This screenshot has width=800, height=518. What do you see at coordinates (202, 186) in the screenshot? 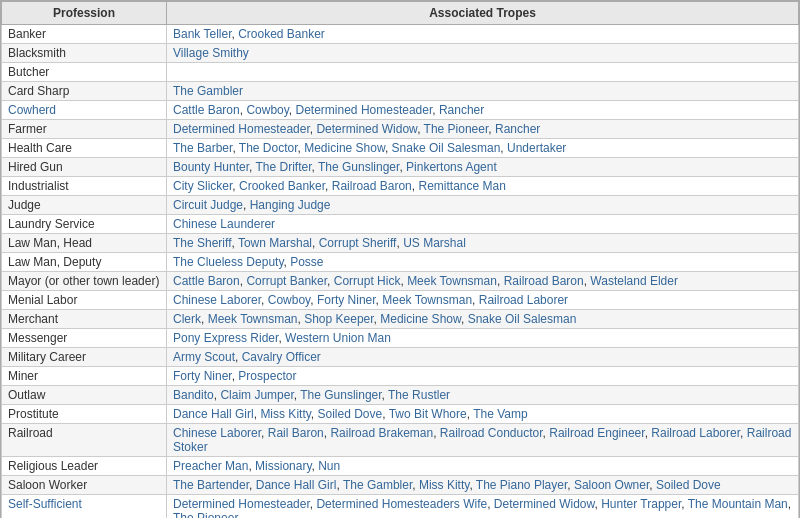
I see `trope-link: City Slicker` at bounding box center [202, 186].